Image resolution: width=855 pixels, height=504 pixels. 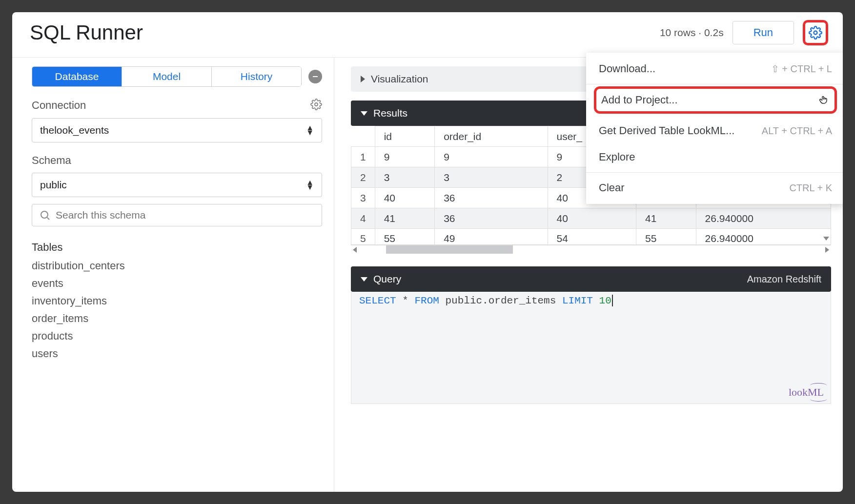 What do you see at coordinates (714, 128) in the screenshot?
I see `settings-dropdown: Download... ⇧ + CTRL + L Add to Project.…` at bounding box center [714, 128].